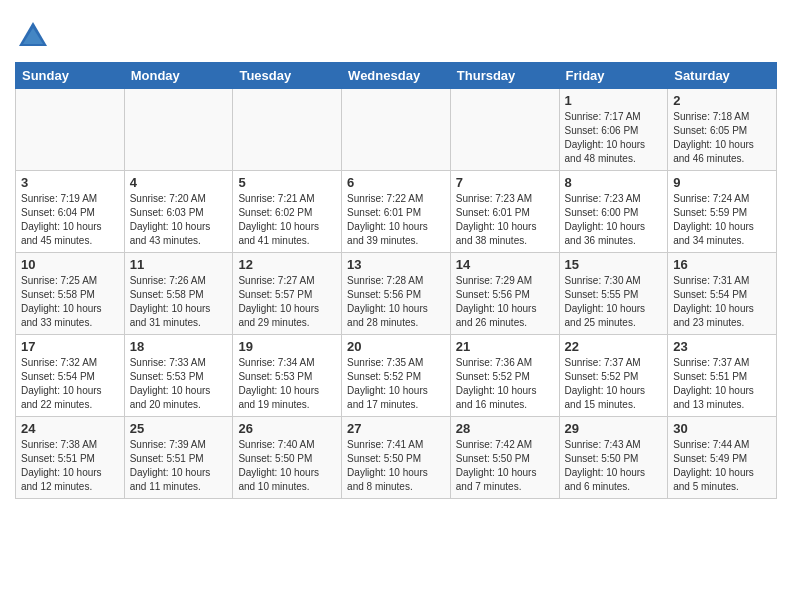  What do you see at coordinates (287, 182) in the screenshot?
I see `day-number: 5` at bounding box center [287, 182].